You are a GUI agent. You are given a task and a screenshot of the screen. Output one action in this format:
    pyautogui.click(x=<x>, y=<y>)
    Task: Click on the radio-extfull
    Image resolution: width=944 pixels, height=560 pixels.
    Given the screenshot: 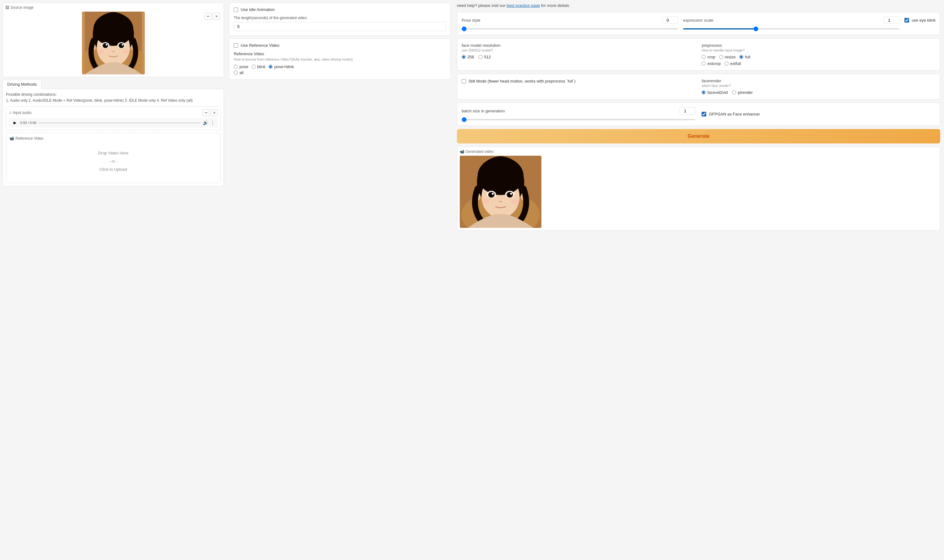 What is the action you would take?
    pyautogui.click(x=726, y=63)
    